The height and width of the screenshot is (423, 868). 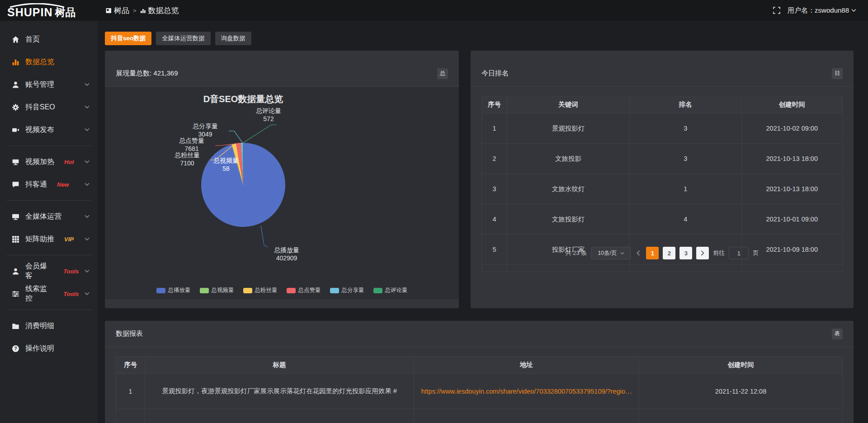 I want to click on day-badge-button: 日, so click(x=837, y=74).